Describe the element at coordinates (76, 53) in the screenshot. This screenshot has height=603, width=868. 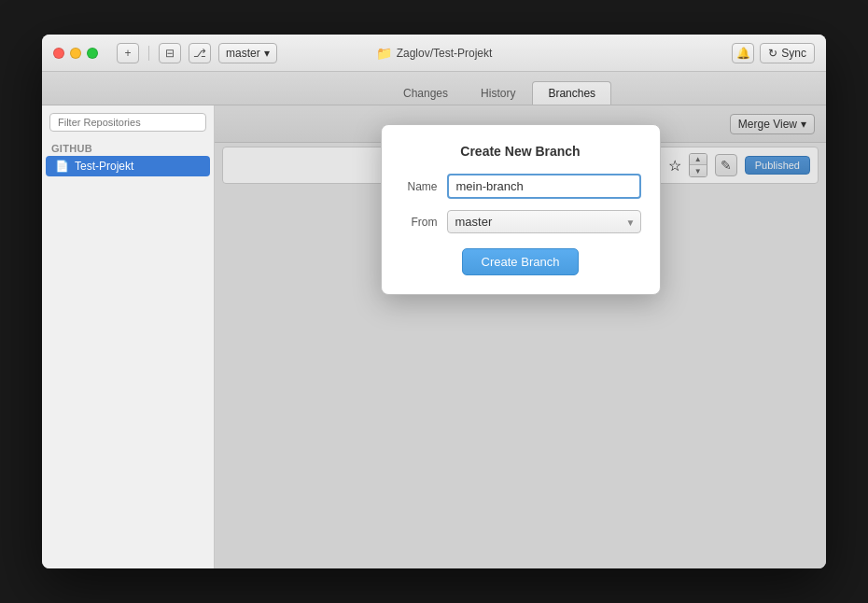
I see `traffic-lights` at that location.